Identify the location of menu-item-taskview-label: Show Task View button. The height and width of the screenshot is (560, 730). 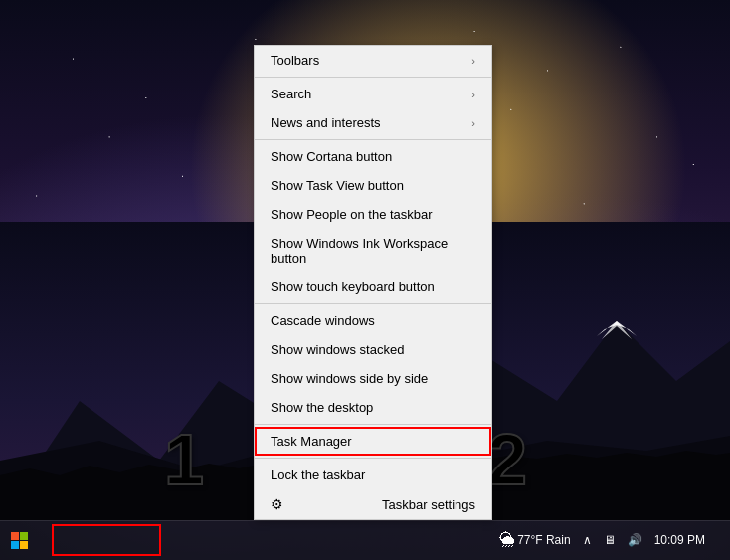
(337, 185).